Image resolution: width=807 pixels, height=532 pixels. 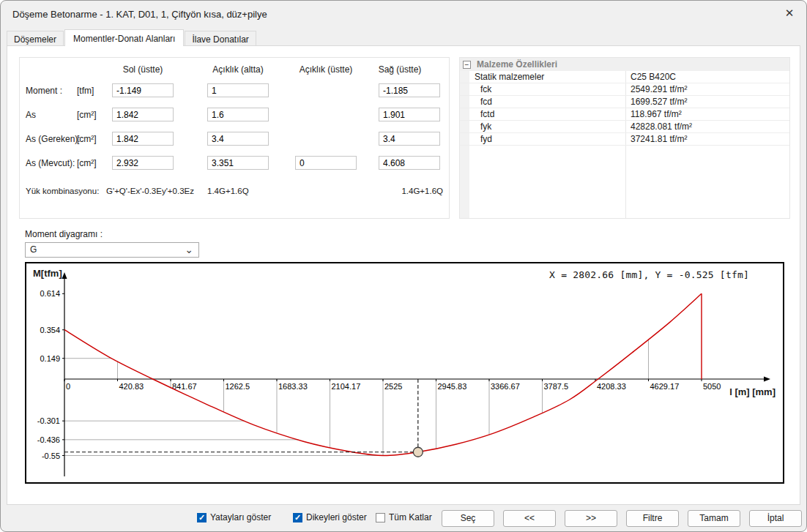 What do you see at coordinates (48, 421) in the screenshot?
I see `y-tick-label: -0.301` at bounding box center [48, 421].